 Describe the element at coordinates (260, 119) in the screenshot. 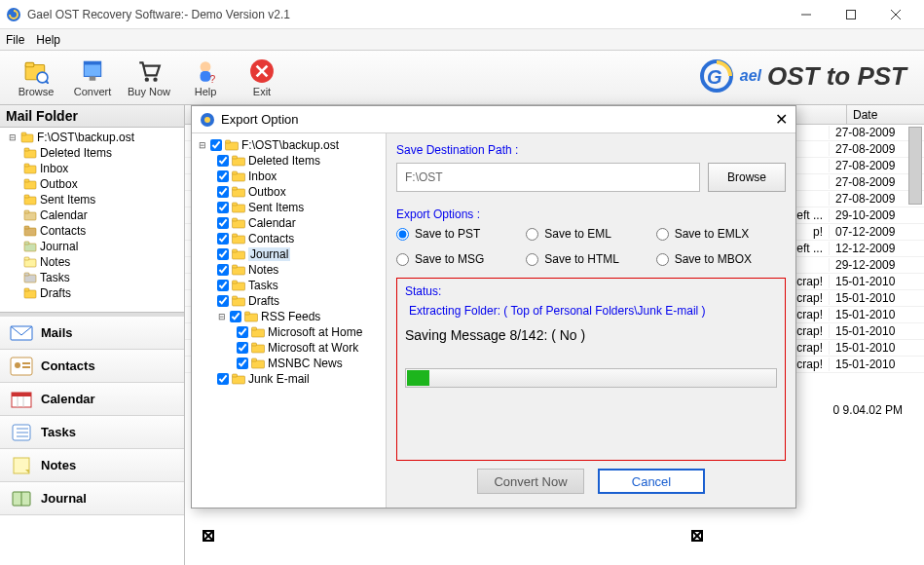

I see `dialog-title: Export Option` at that location.